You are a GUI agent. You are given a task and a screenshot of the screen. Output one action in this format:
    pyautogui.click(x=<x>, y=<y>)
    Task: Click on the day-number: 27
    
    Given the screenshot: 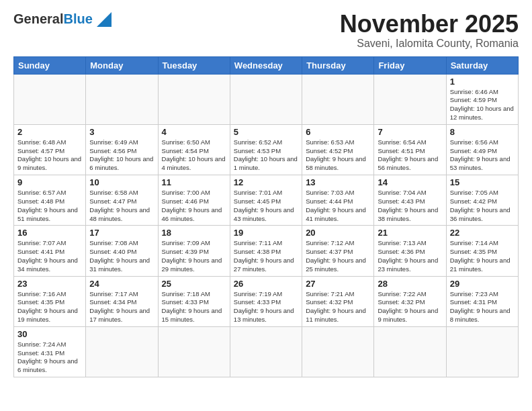 What is the action you would take?
    pyautogui.click(x=338, y=283)
    